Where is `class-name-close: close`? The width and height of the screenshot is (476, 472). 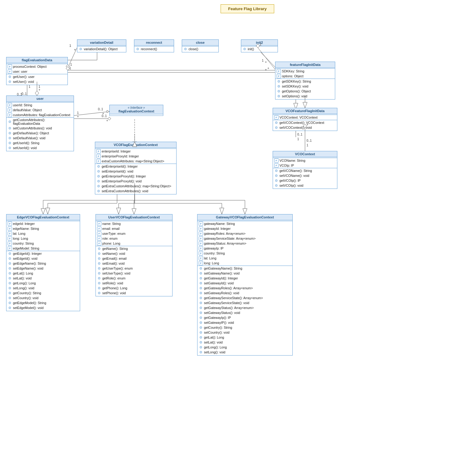
class-name-close: close is located at coordinates (200, 43).